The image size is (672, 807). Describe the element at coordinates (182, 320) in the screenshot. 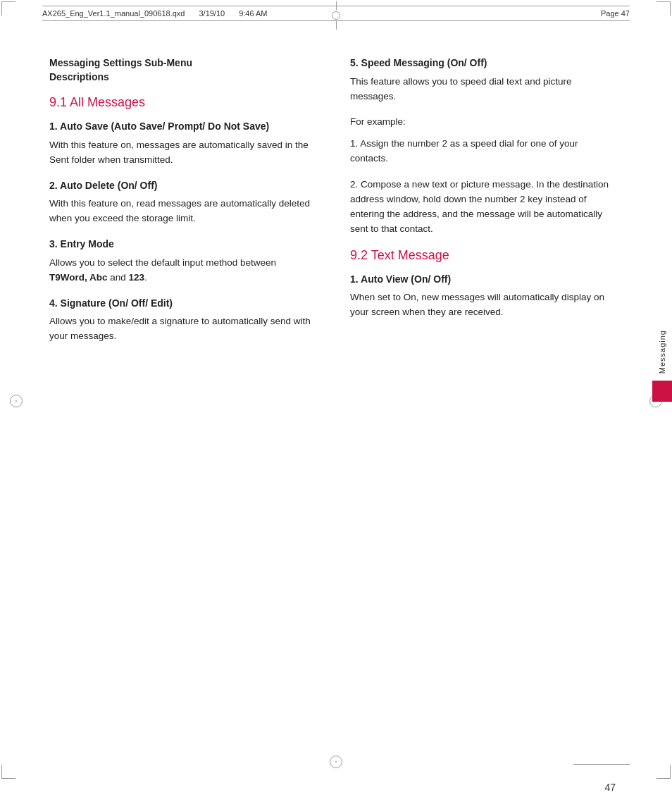

I see `item-4: 4. Signature (On/ Off/ Edit) Allows you …` at that location.